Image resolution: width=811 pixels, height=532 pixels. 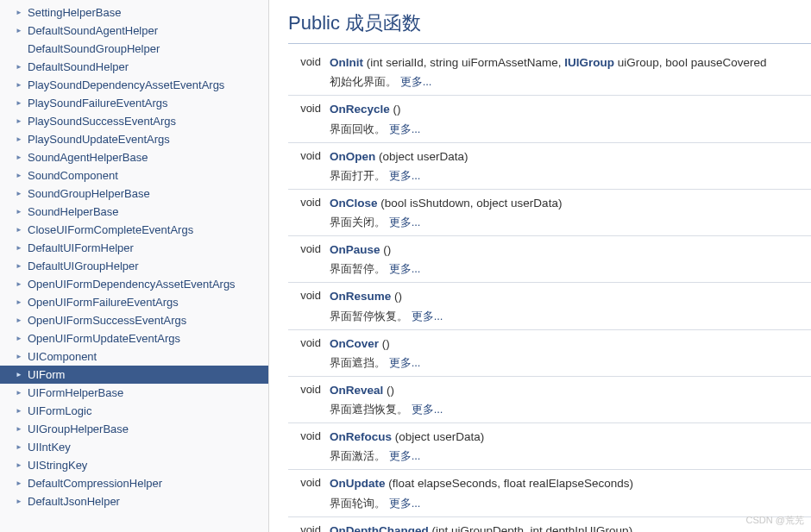 What do you see at coordinates (78, 429) in the screenshot?
I see `sidebar-item-label: UIGroupHelperBase` at bounding box center [78, 429].